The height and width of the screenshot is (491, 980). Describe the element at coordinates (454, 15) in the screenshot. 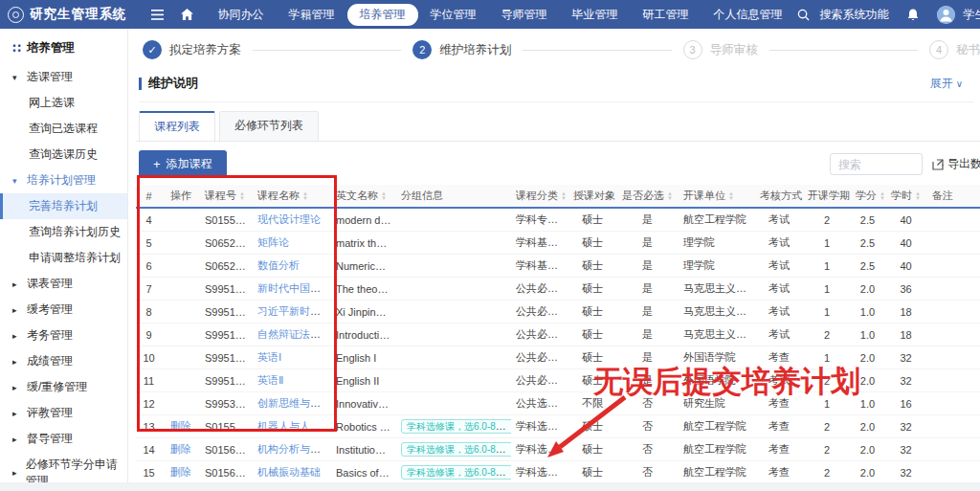

I see `nav-item: 学位管理` at that location.